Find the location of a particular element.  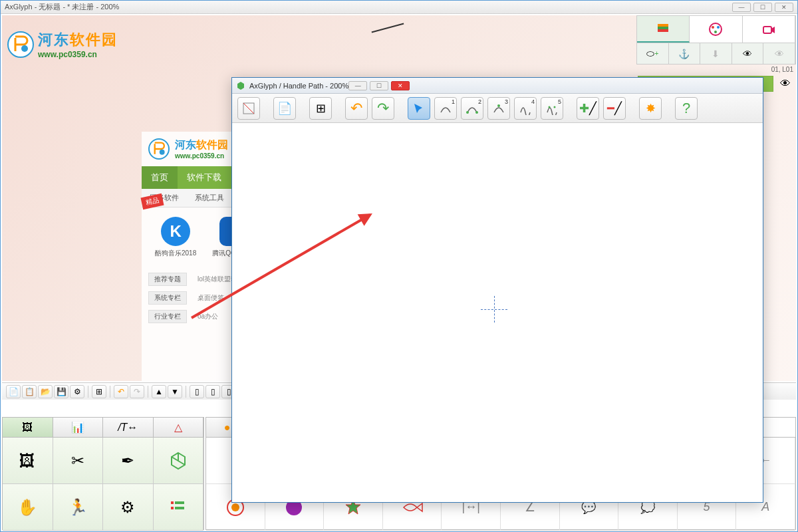

site-url: www.pc0359.cn is located at coordinates (201, 156).